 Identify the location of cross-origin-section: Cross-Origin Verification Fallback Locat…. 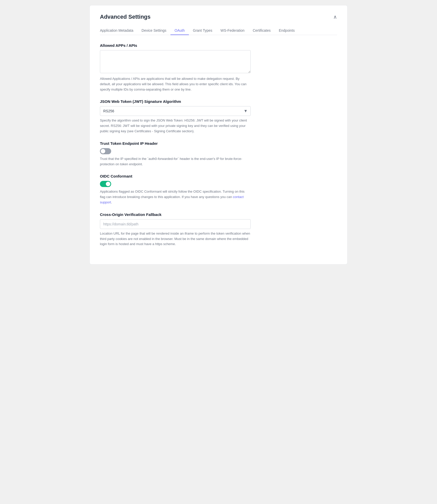
(218, 230).